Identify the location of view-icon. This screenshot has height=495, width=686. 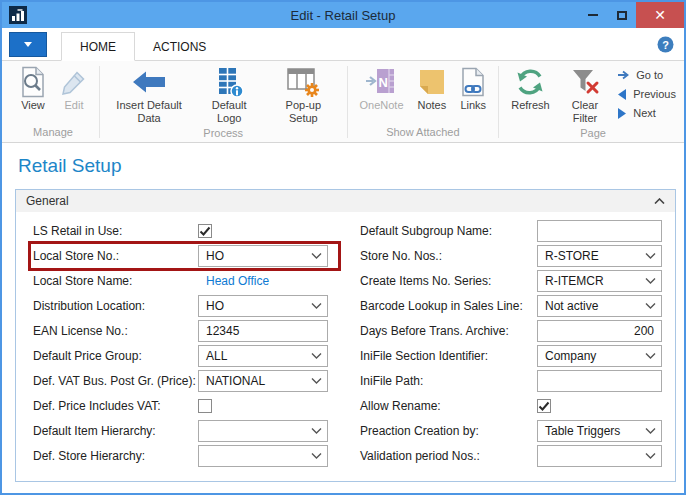
(33, 82).